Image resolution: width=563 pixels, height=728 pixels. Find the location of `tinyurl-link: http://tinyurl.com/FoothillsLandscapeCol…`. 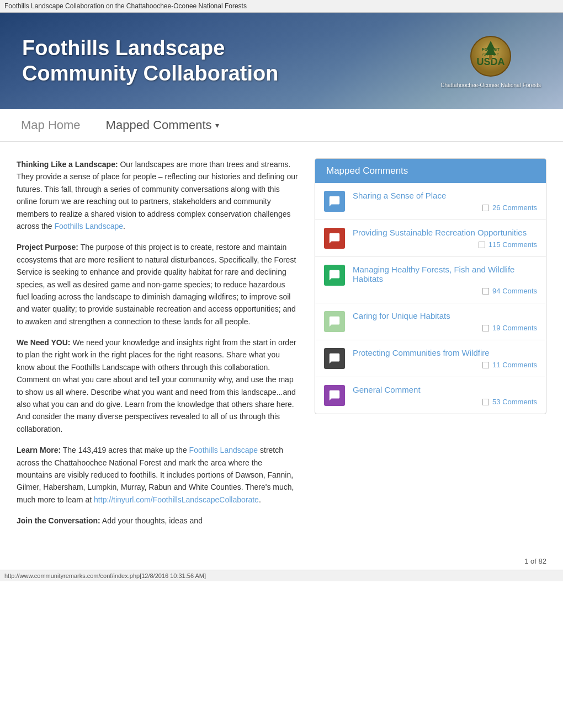

tinyurl-link: http://tinyurl.com/FoothillsLandscapeCol… is located at coordinates (177, 500).